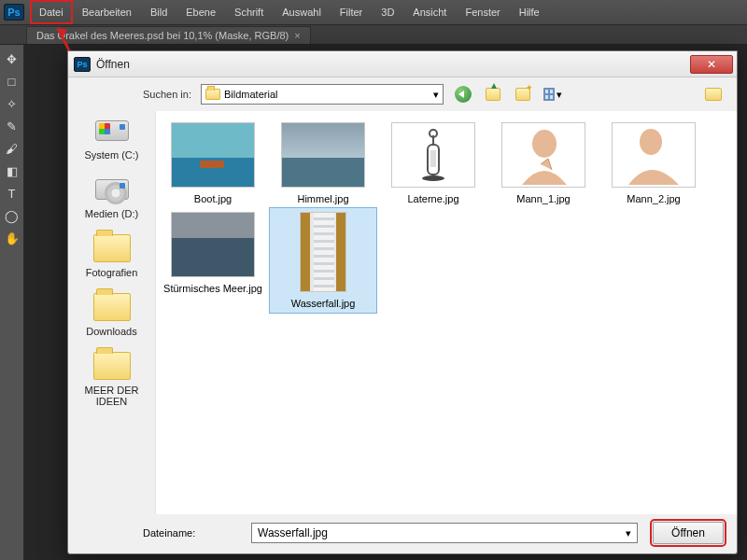  I want to click on place-item: MEER DER IDEEN, so click(112, 379).